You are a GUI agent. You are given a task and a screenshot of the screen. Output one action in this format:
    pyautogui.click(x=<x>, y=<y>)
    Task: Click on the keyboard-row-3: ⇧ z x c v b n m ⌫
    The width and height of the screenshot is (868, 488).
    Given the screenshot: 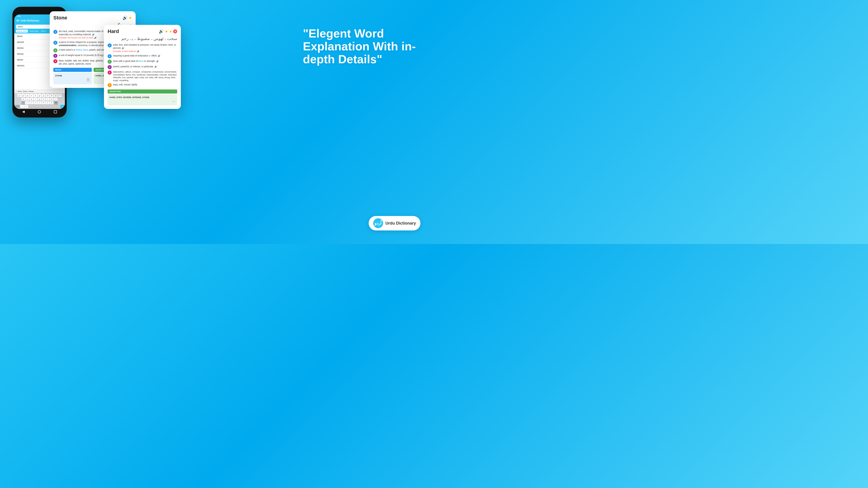 What is the action you would take?
    pyautogui.click(x=40, y=103)
    